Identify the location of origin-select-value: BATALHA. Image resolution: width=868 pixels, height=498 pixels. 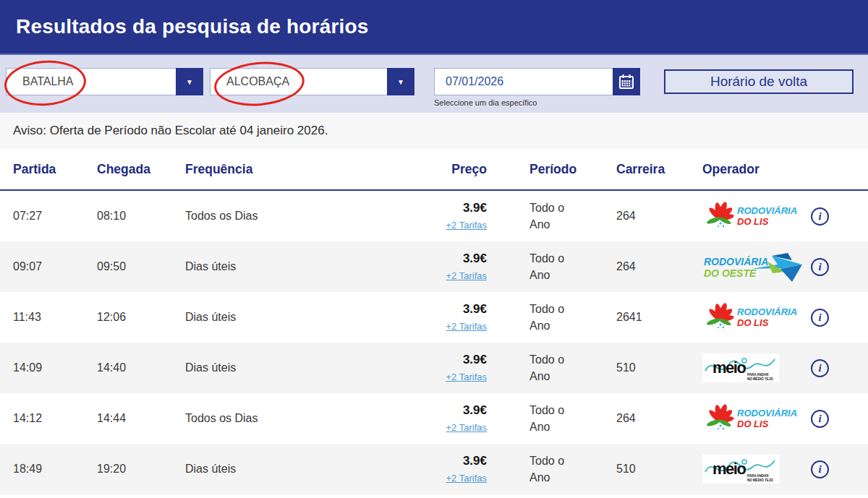
(91, 82).